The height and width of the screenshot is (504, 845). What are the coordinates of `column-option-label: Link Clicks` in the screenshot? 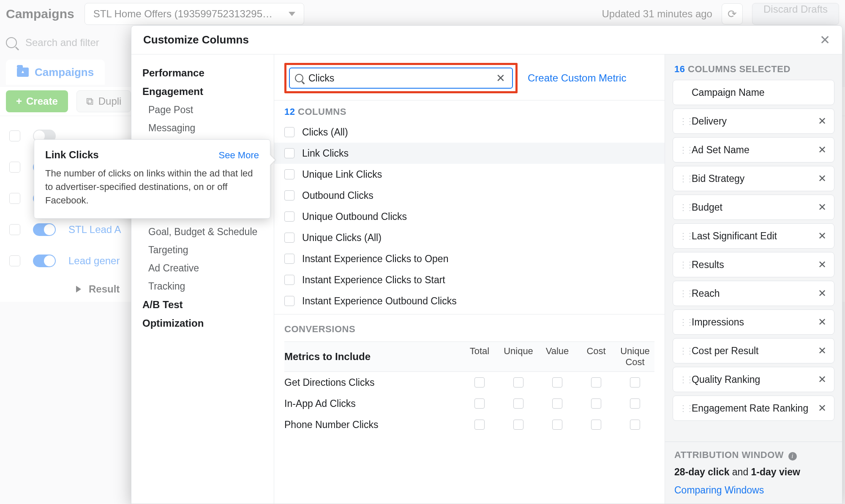 It's located at (325, 154).